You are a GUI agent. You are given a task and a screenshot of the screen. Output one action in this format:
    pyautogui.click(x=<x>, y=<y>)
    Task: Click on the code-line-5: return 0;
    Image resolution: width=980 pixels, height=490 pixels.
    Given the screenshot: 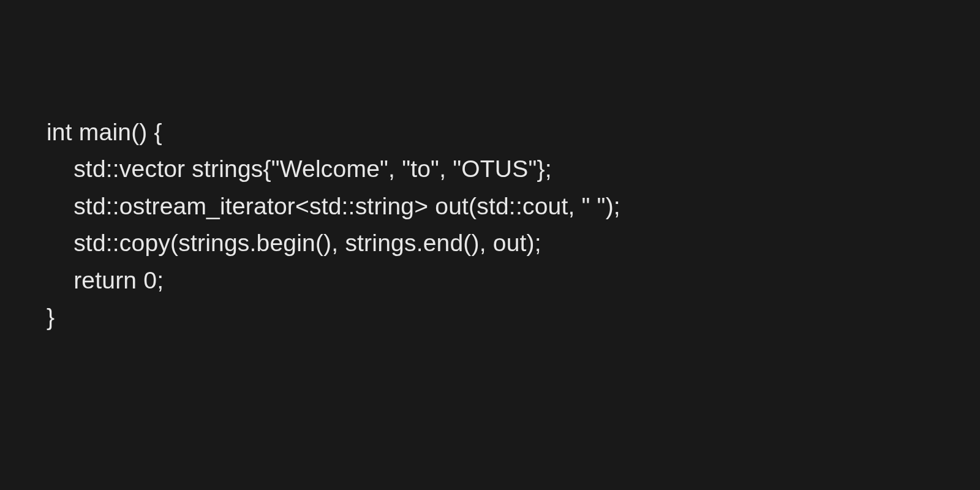 What is the action you would take?
    pyautogui.click(x=105, y=281)
    